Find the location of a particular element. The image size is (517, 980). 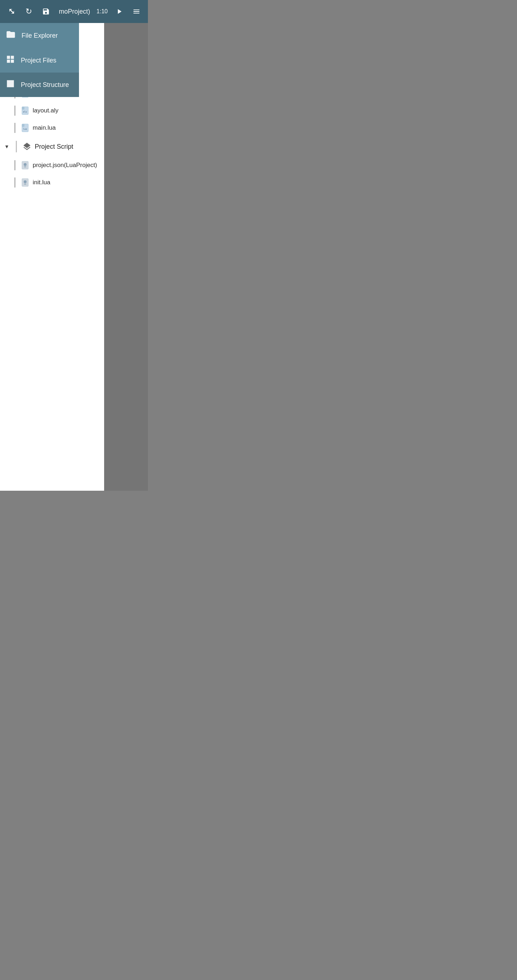

file-explorer-label: File Explorer is located at coordinates (40, 36).